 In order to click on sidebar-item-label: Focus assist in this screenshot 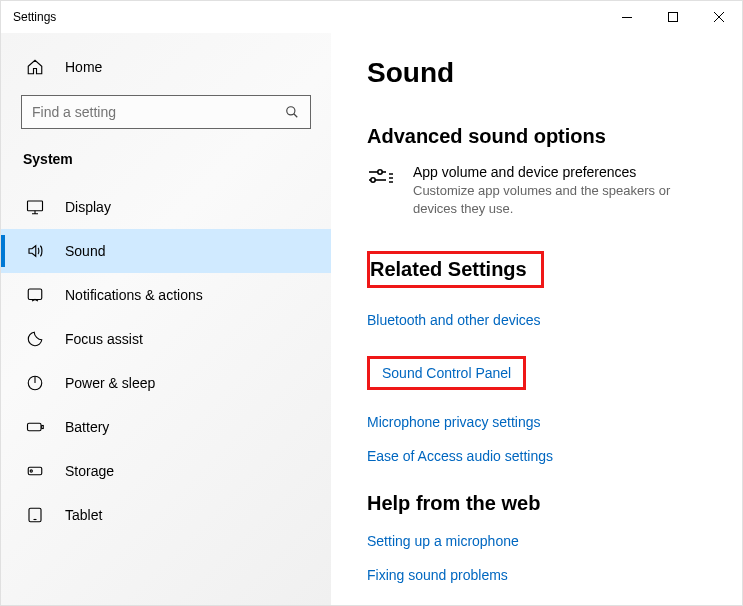, I will do `click(104, 339)`.